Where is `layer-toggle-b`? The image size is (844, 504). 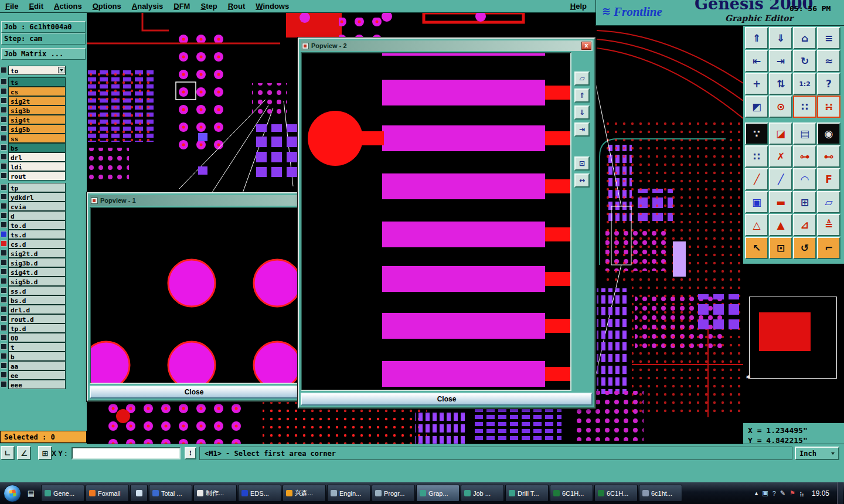
layer-toggle-b is located at coordinates (4, 356).